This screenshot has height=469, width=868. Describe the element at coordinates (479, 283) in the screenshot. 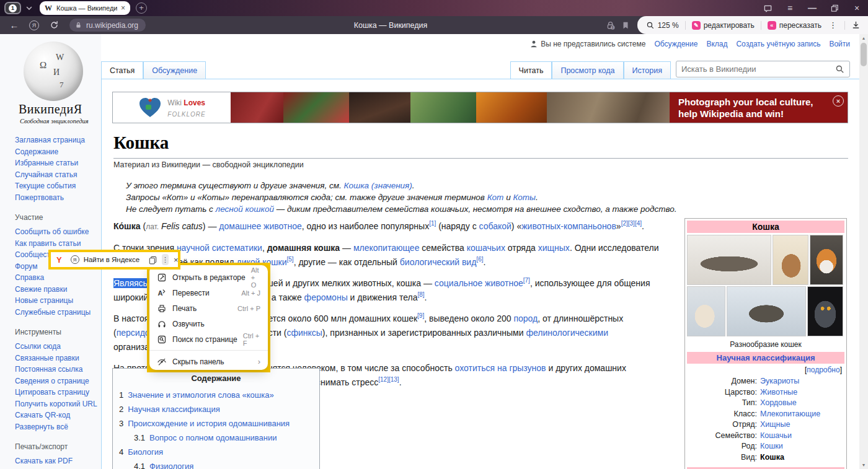

I see `inline-link: социальное животное` at that location.